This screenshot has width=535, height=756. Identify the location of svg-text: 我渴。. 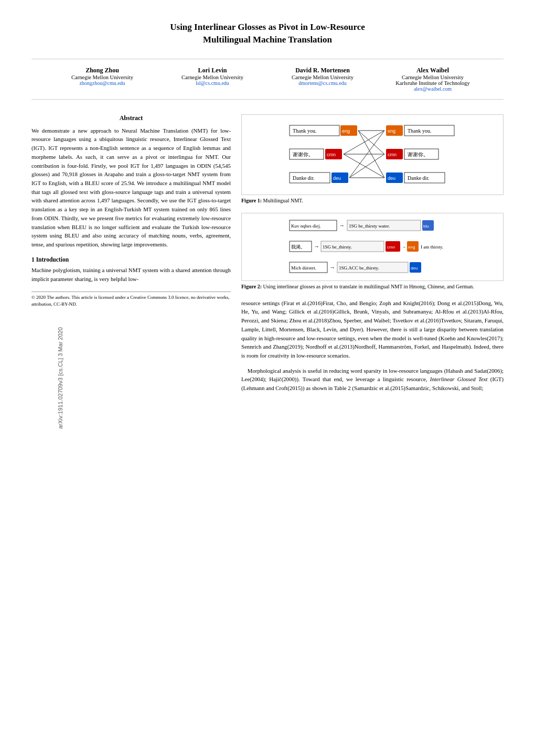
(298, 247).